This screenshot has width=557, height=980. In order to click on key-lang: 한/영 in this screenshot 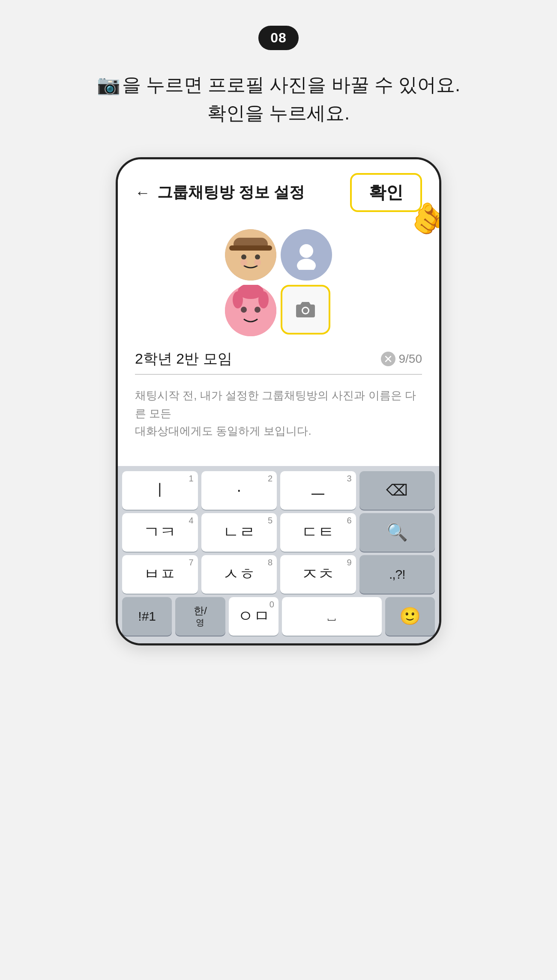, I will do `click(200, 616)`.